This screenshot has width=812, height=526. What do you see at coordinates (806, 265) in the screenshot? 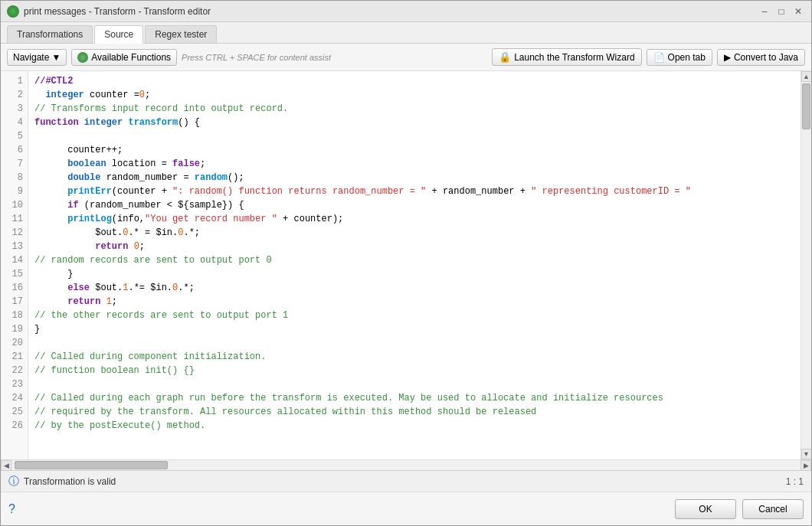
I see `vertical-scrollbar: ▲ ▼` at bounding box center [806, 265].